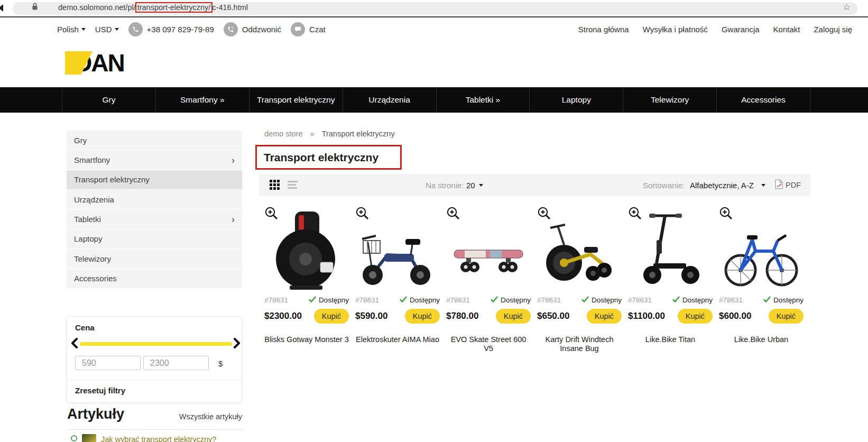 The width and height of the screenshot is (868, 442). Describe the element at coordinates (462, 316) in the screenshot. I see `product-price: $780.00` at that location.